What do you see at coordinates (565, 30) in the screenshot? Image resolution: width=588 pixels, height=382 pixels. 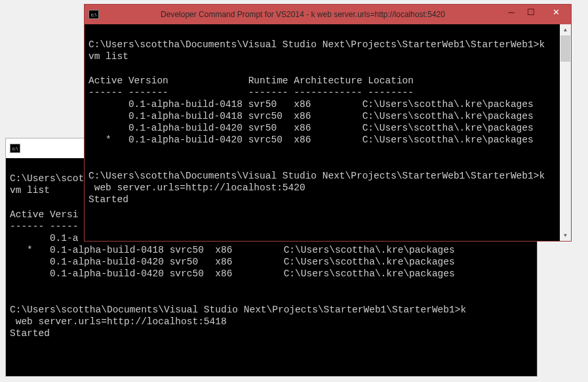 I see `scroll-up-arrow-icon: ▲` at bounding box center [565, 30].